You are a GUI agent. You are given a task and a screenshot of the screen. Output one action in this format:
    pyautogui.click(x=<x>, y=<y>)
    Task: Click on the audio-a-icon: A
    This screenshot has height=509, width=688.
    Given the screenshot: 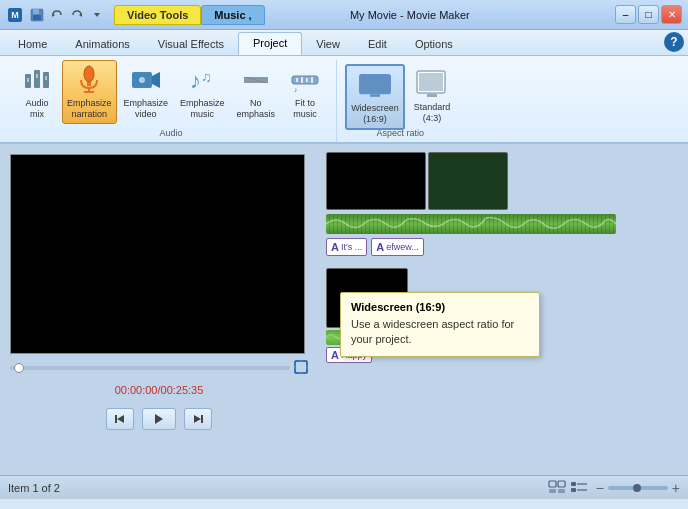 What is the action you would take?
    pyautogui.click(x=335, y=355)
    